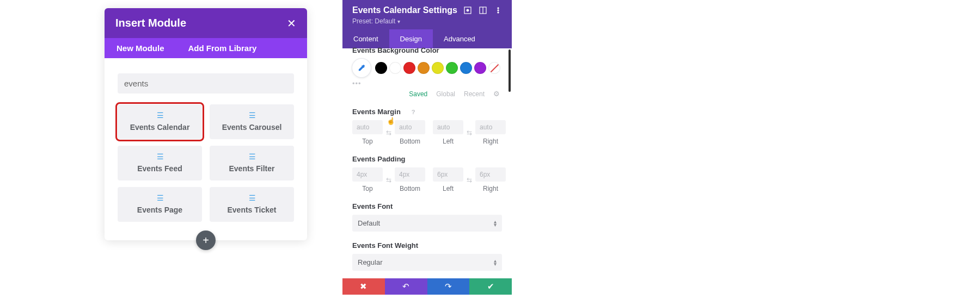 The height and width of the screenshot is (299, 980). What do you see at coordinates (292, 23) in the screenshot?
I see `close-icon: ✕` at bounding box center [292, 23].